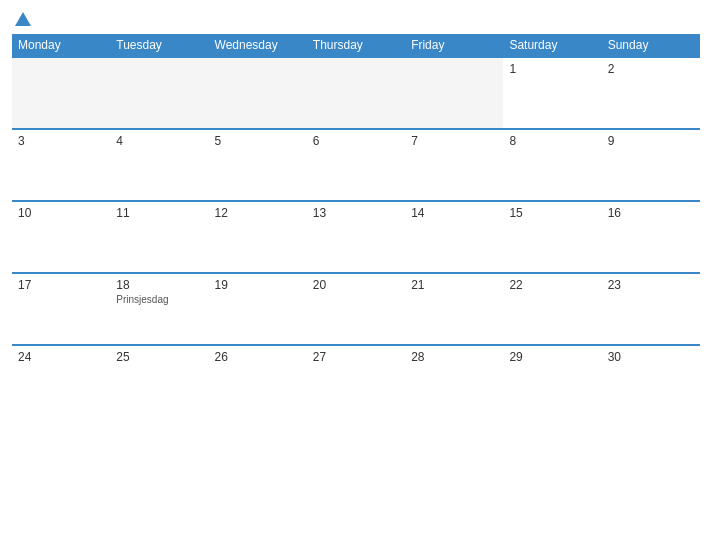 This screenshot has width=712, height=550. What do you see at coordinates (651, 69) in the screenshot?
I see `day-number: 2` at bounding box center [651, 69].